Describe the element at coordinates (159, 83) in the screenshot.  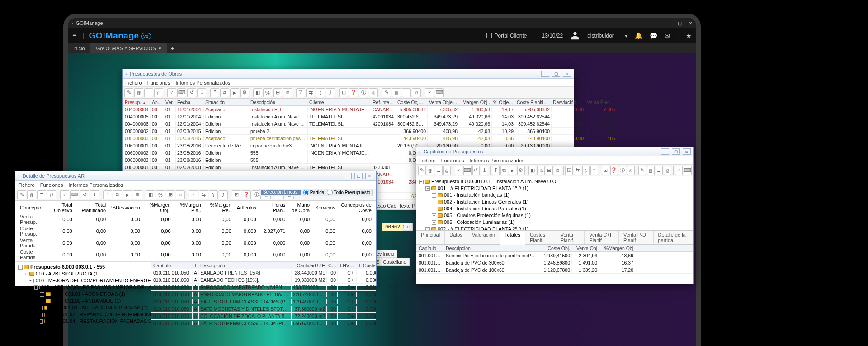
I see `menu-funciones: Funciones` at that location.